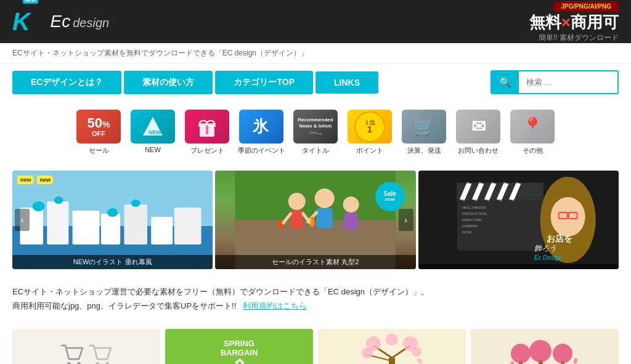 Image resolution: width=631 pixels, height=364 pixels. I want to click on category-cart: 🛒 決算、発送, so click(424, 132).